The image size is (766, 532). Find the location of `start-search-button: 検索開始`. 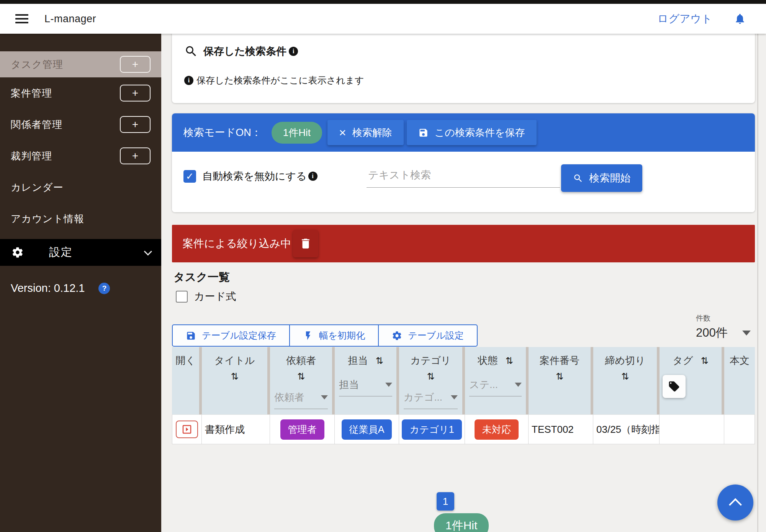

start-search-button: 検索開始 is located at coordinates (602, 178).